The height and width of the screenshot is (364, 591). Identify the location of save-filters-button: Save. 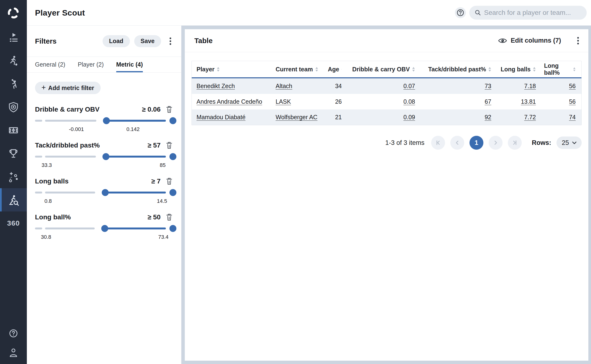
(147, 41).